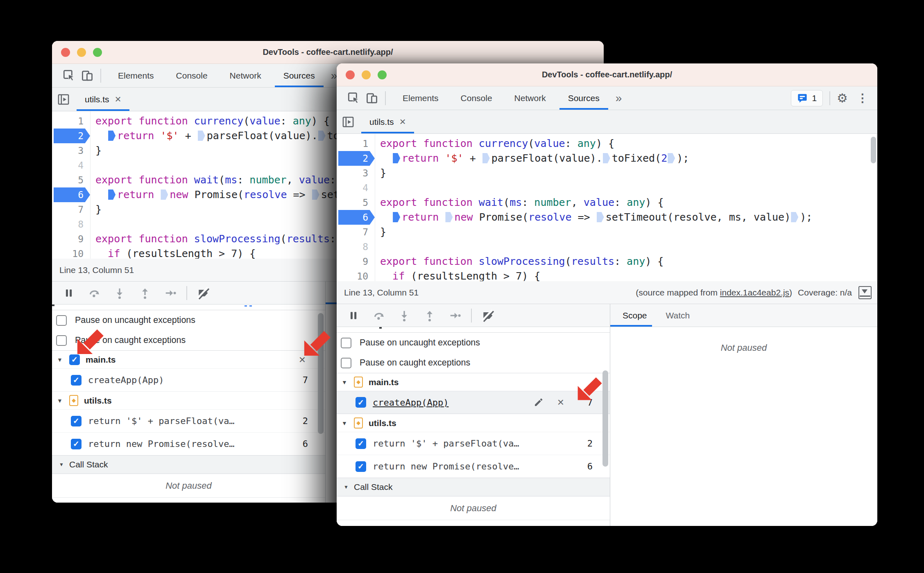  I want to click on scroll-indicator, so click(248, 306).